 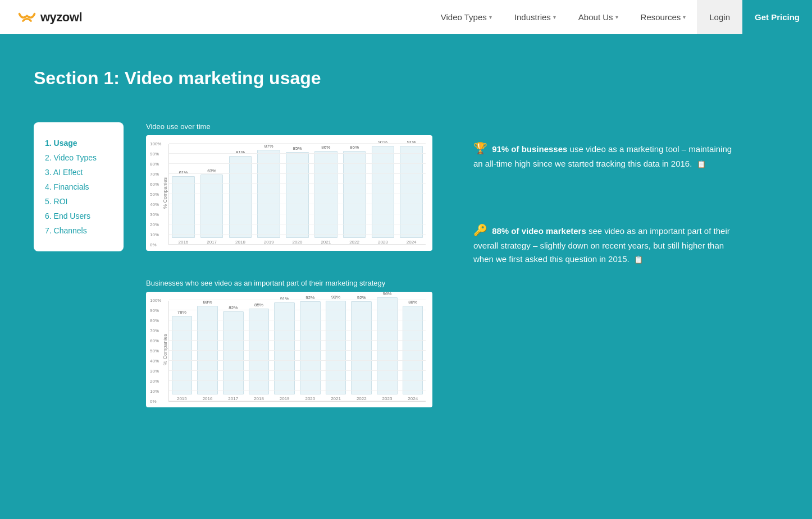 What do you see at coordinates (530, 149) in the screenshot?
I see `stat1-bold: 91% of businesses` at bounding box center [530, 149].